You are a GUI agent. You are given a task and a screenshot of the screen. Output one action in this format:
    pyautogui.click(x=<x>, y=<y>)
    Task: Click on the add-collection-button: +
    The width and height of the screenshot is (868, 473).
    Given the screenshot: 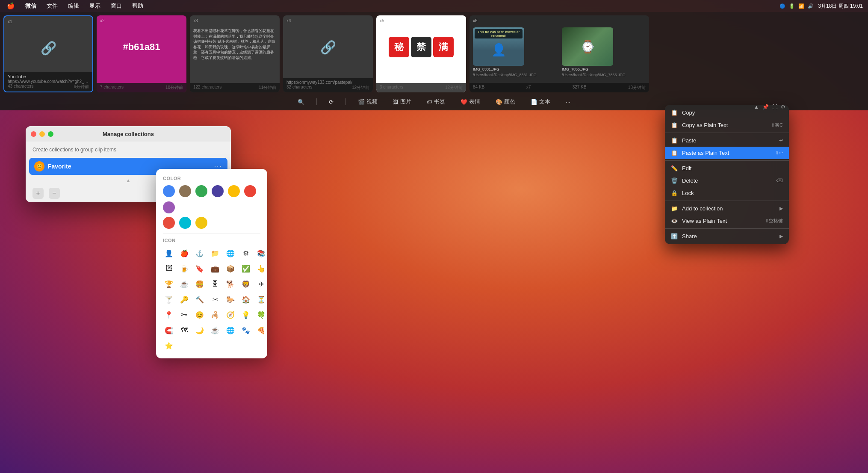 What is the action you would take?
    pyautogui.click(x=38, y=193)
    